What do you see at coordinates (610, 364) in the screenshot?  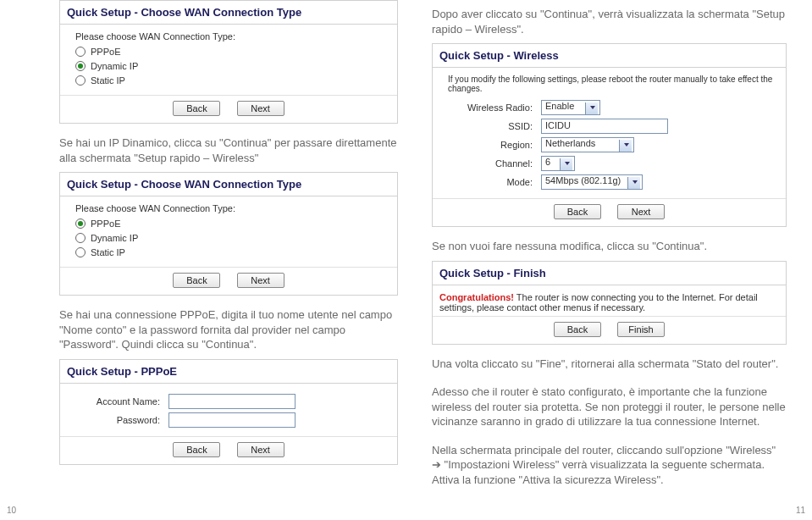 I see `prose-finish-return: Una volta cliccato su "Fine", ritornerai…` at bounding box center [610, 364].